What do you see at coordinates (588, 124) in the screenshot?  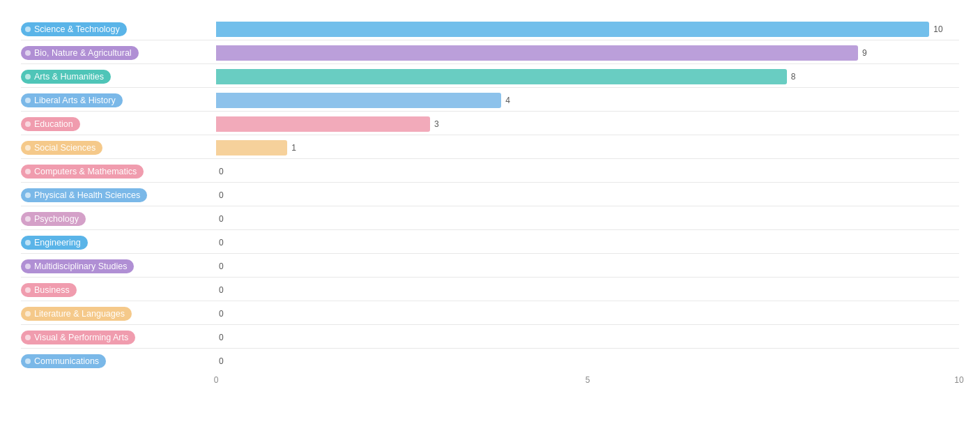 I see `bar-section: 3` at bounding box center [588, 124].